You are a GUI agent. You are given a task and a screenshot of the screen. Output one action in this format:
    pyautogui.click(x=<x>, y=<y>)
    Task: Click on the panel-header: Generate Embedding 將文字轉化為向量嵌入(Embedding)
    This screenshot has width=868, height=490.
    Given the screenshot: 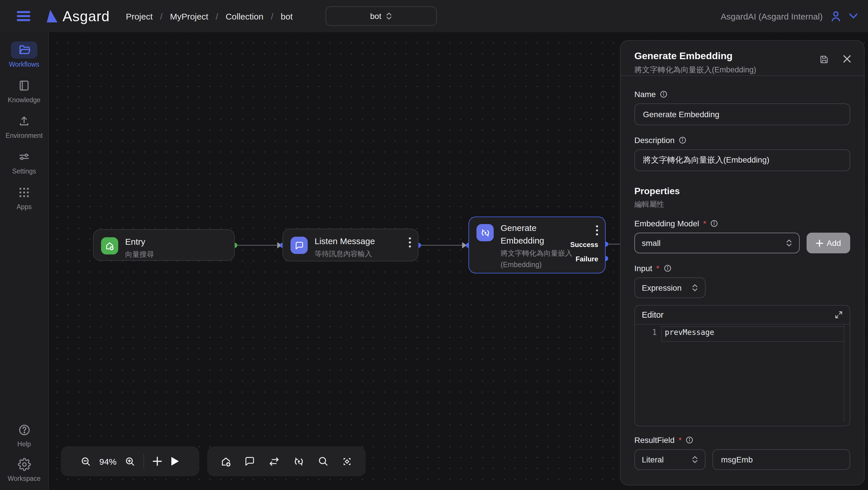 What is the action you would take?
    pyautogui.click(x=742, y=58)
    